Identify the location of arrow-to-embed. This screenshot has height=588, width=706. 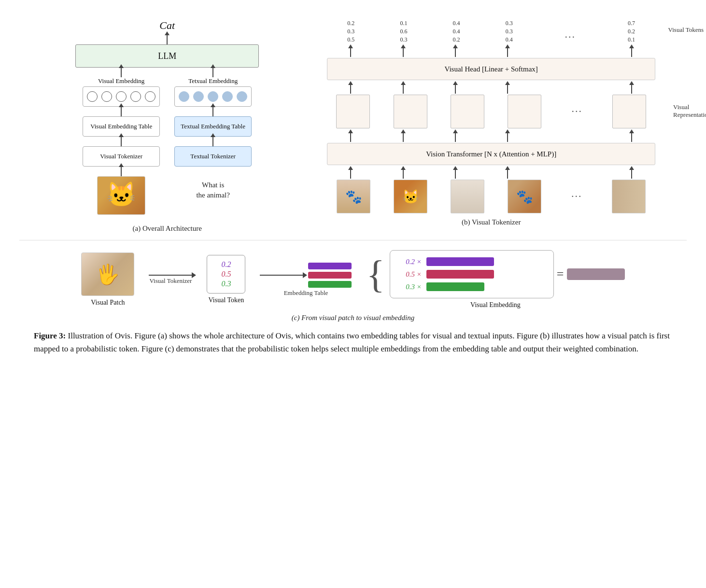
(282, 275).